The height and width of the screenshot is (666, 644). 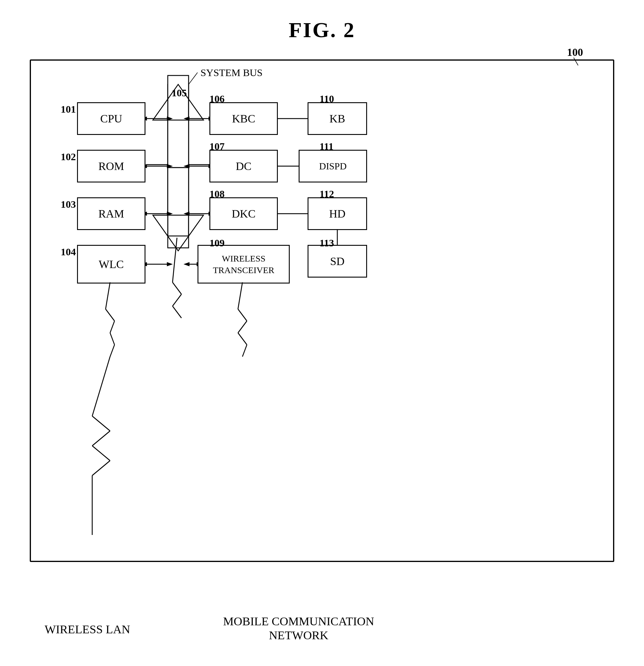 What do you see at coordinates (243, 166) in the screenshot?
I see `box-dc: DC` at bounding box center [243, 166].